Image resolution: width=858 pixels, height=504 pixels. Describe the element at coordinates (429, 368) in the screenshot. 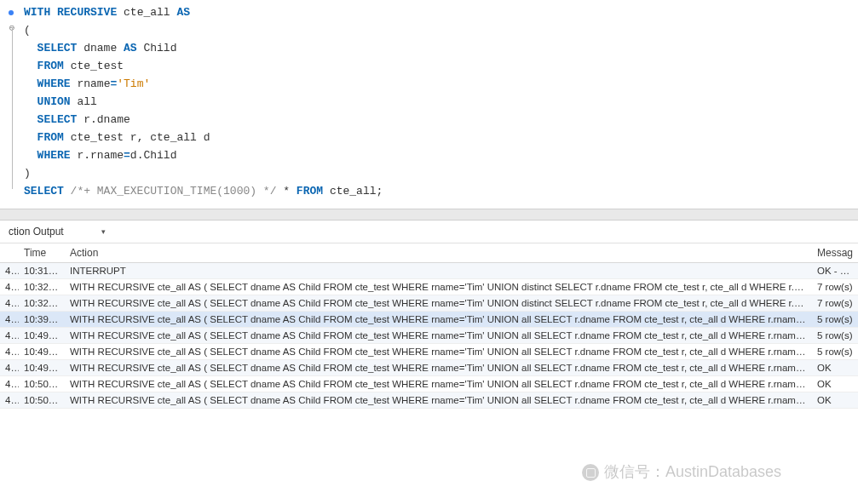

I see `table-row: 4710:49:43WITH RECURSIVE cte_all AS ( SE…` at that location.